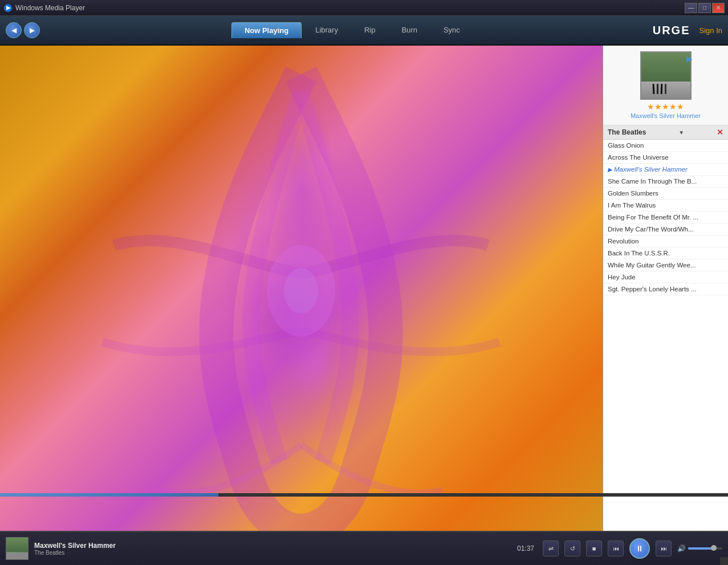 The width and height of the screenshot is (728, 565). What do you see at coordinates (666, 116) in the screenshot?
I see `album-title: Maxwell's Silver Hammer` at bounding box center [666, 116].